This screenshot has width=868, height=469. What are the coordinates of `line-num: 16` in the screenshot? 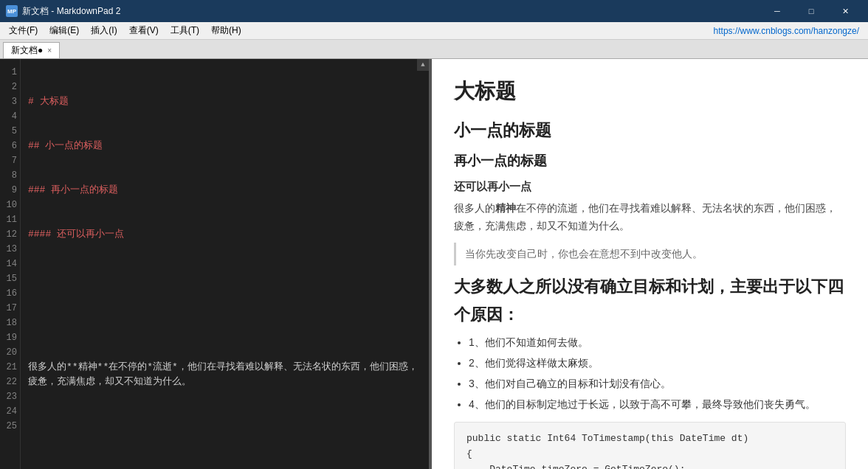 It's located at (10, 293).